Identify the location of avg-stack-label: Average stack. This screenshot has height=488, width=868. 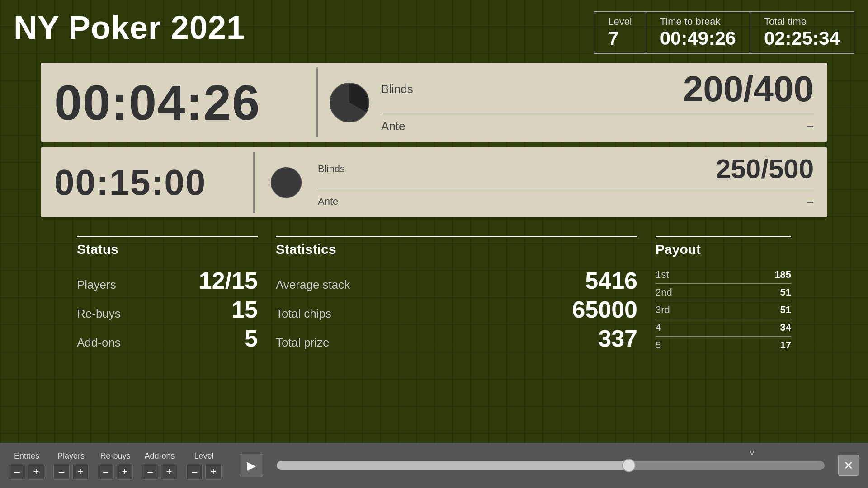
(313, 285).